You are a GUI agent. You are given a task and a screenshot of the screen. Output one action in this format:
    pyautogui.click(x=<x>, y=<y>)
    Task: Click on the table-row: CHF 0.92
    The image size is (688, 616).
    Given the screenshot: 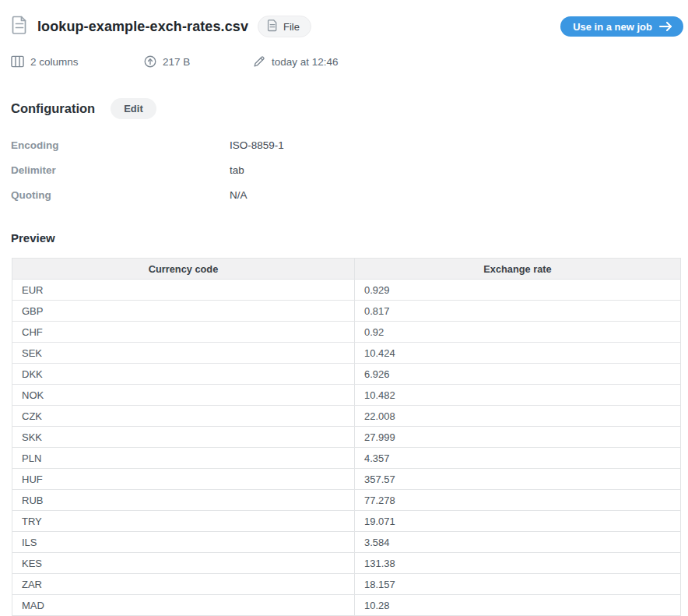 What is the action you would take?
    pyautogui.click(x=347, y=332)
    